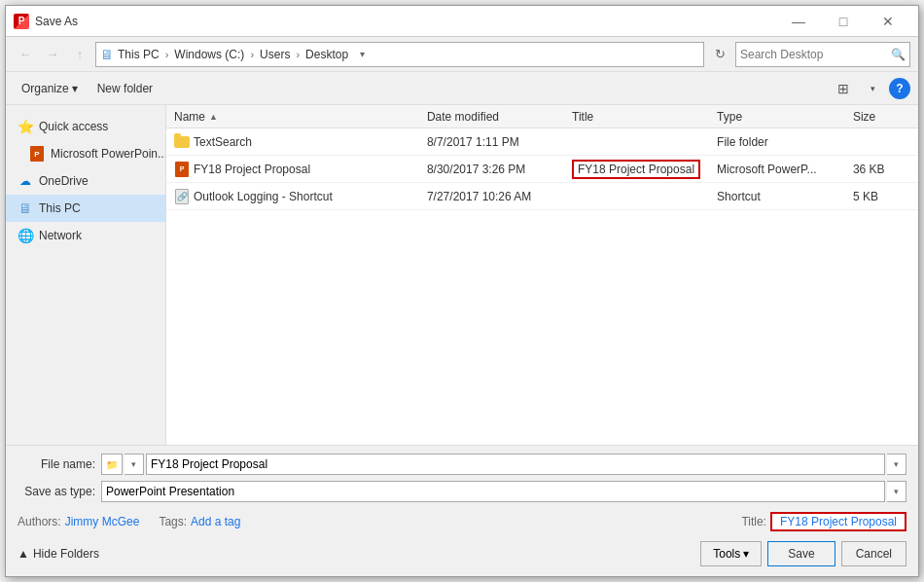  I want to click on breadcrumb-thispc: This PC, so click(138, 55).